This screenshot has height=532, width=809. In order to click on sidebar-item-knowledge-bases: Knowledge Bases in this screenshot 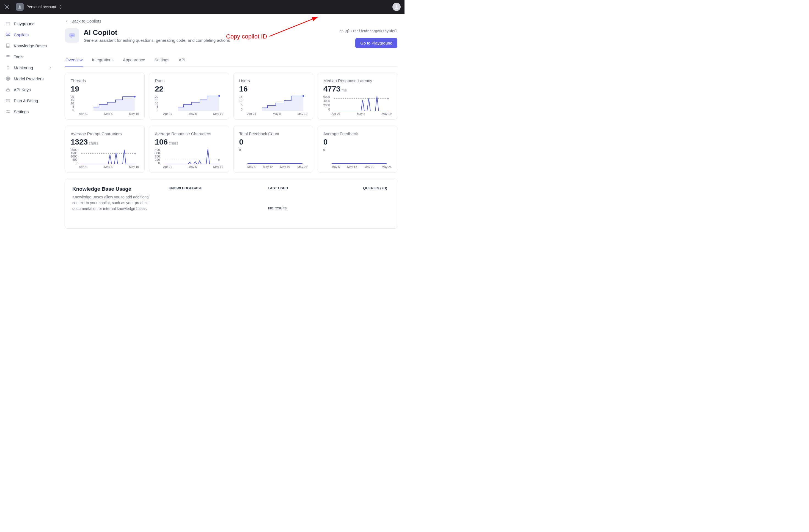, I will do `click(29, 46)`.